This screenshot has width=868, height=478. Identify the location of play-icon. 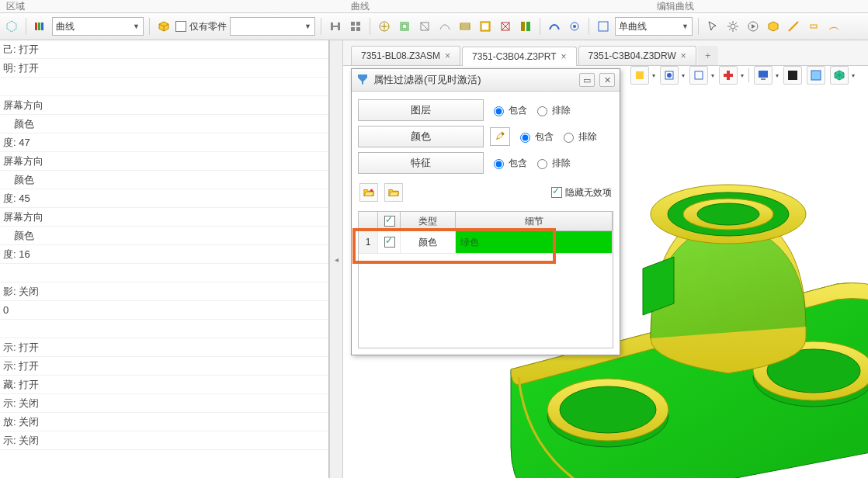
(753, 26).